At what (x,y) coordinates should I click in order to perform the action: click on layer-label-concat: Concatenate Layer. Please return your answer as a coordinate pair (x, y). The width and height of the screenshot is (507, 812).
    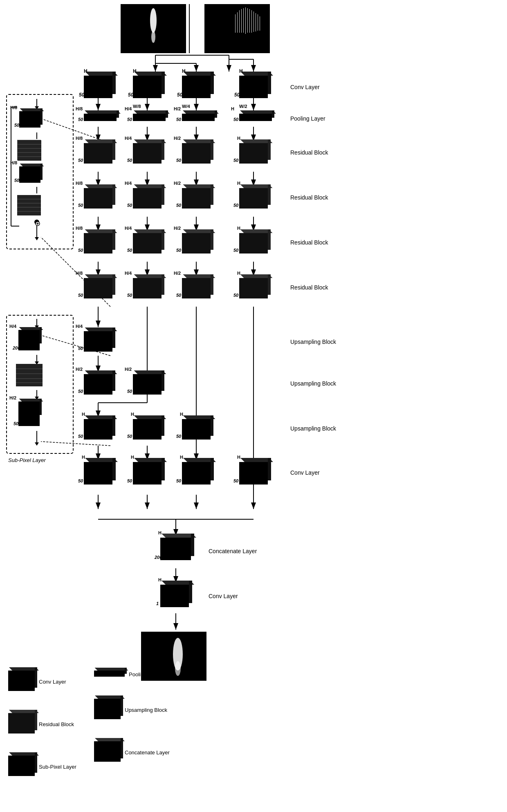
    Looking at the image, I should click on (233, 551).